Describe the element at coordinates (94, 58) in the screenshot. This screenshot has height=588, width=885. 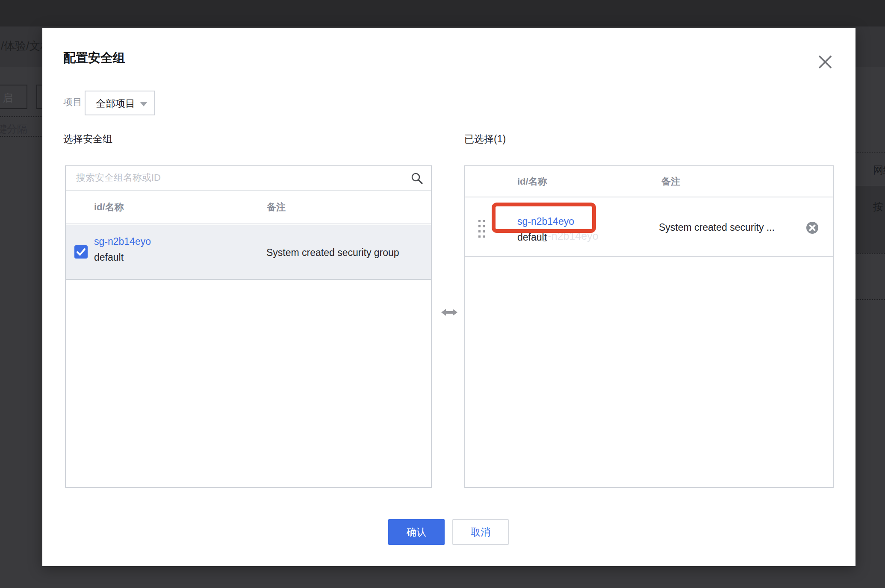
I see `modal-title: 配置安全组` at that location.